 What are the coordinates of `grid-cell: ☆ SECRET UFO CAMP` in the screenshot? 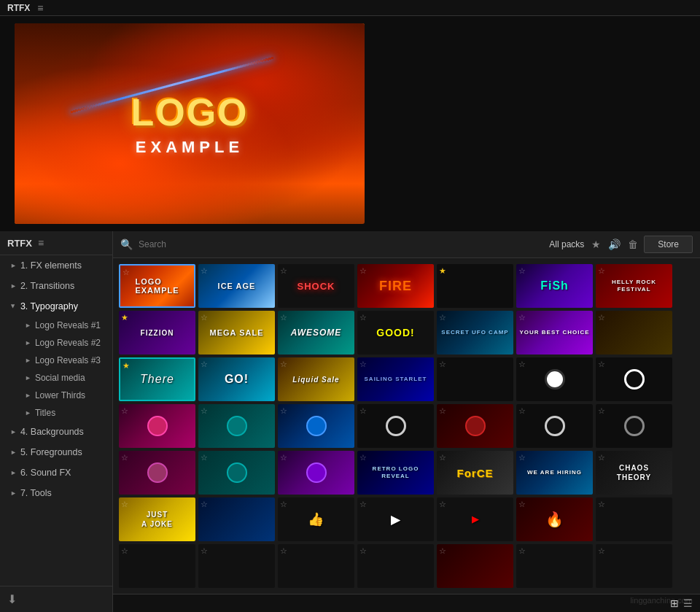 It's located at (475, 333).